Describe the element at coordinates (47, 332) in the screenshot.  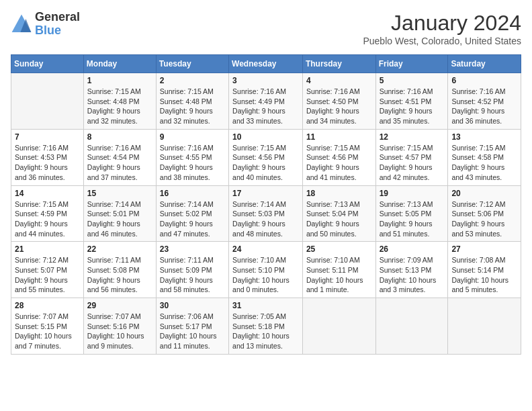
I see `day-info: Sunrise: 7:07 AMSunset: 5:15 PMDaylight:…` at that location.